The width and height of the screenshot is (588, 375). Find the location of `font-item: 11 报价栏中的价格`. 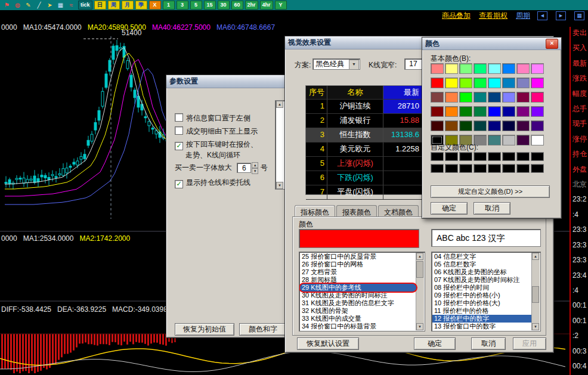

font-item: 11 报价栏中的价格 is located at coordinates (482, 311).